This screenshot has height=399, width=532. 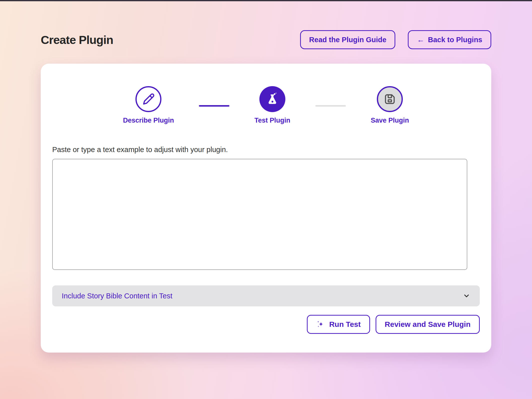 What do you see at coordinates (348, 40) in the screenshot?
I see `read-plugin-guide-label: Read the Plugin Guide` at bounding box center [348, 40].